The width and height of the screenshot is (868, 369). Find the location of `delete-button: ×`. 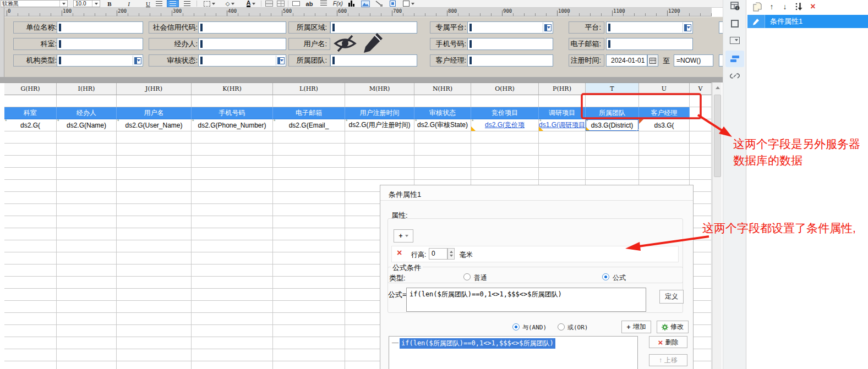

delete-button: × is located at coordinates (813, 7).